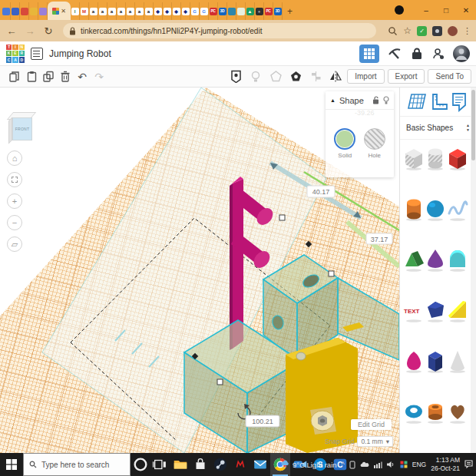 The width and height of the screenshot is (476, 476). I want to click on show-all-icon, so click(236, 77).